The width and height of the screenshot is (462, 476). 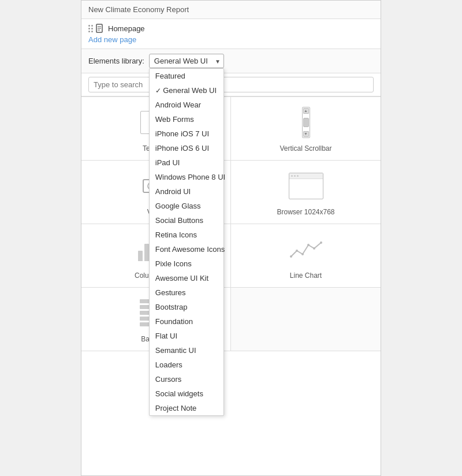 I want to click on dropdown-item-google-glass: Google Glass, so click(x=187, y=206).